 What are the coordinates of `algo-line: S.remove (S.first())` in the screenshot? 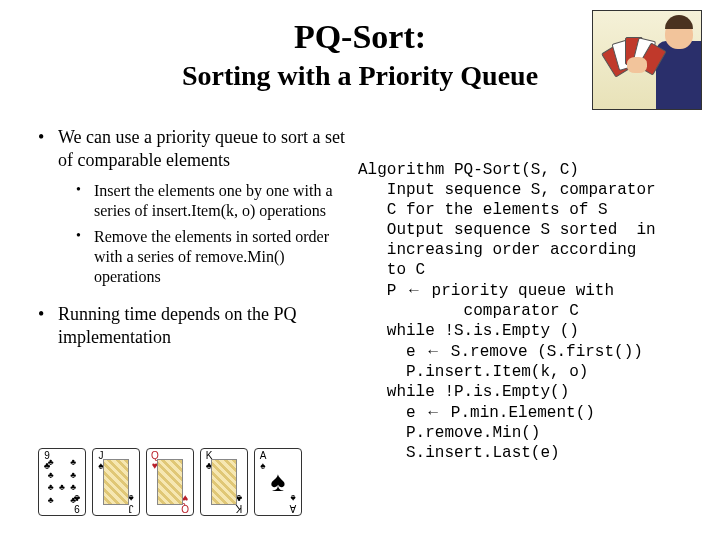 It's located at (542, 352).